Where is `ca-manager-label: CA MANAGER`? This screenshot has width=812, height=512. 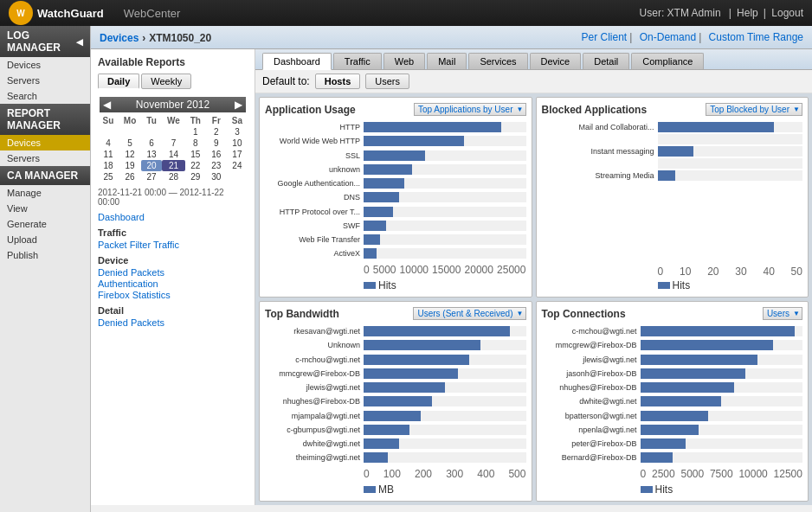 ca-manager-label: CA MANAGER is located at coordinates (42, 176).